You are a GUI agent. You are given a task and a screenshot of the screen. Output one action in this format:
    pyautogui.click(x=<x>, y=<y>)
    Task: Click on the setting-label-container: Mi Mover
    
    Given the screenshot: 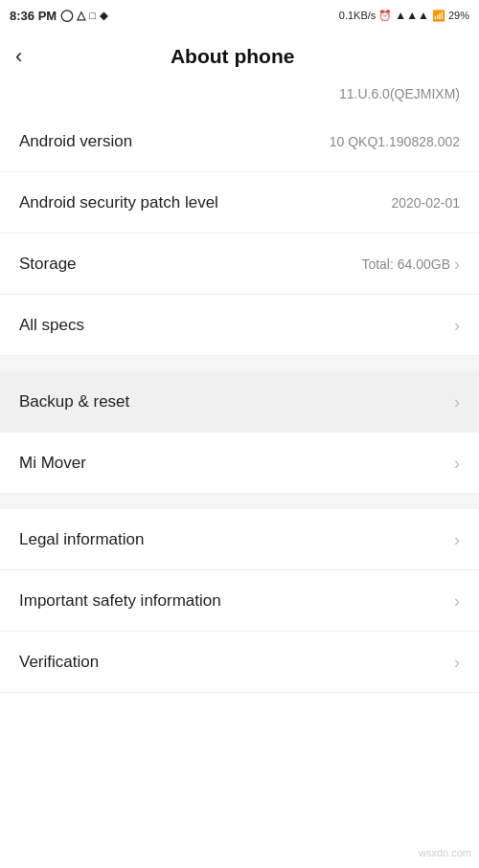 What is the action you would take?
    pyautogui.click(x=53, y=463)
    